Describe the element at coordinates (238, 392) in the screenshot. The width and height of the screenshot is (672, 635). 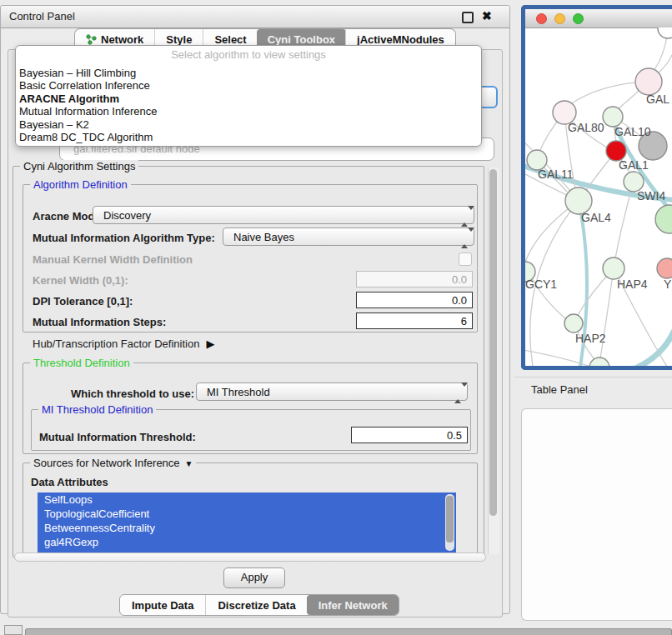
I see `which-threshold-value: MI Threshold` at that location.